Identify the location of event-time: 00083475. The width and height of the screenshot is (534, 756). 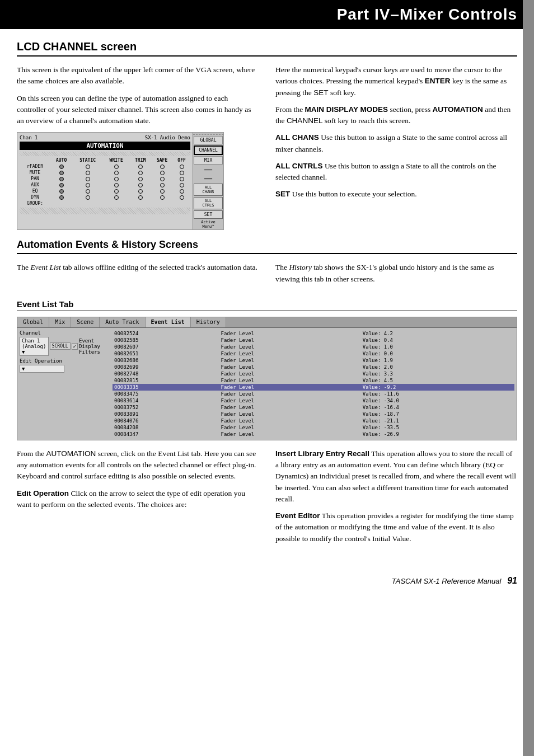
(166, 394).